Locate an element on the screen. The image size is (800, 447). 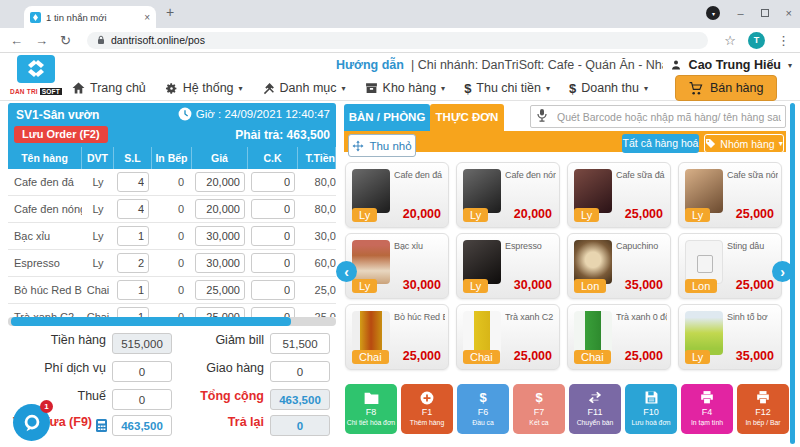
table-row: Cafe đen đá Ly 0 80,0 is located at coordinates (172, 182).